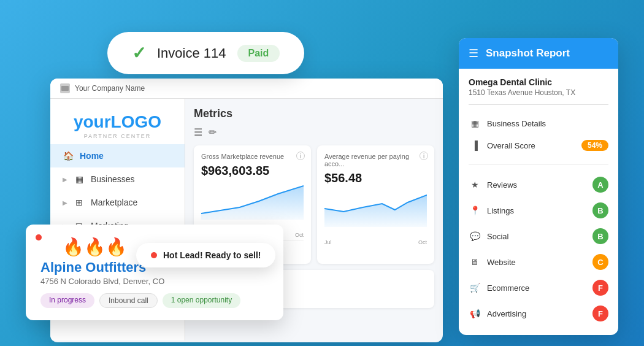  Describe the element at coordinates (595, 145) in the screenshot. I see `overall-score-badge: 54%` at that location.